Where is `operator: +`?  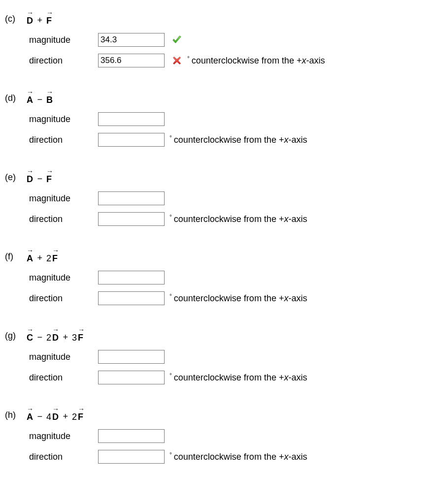 operator: + is located at coordinates (40, 21).